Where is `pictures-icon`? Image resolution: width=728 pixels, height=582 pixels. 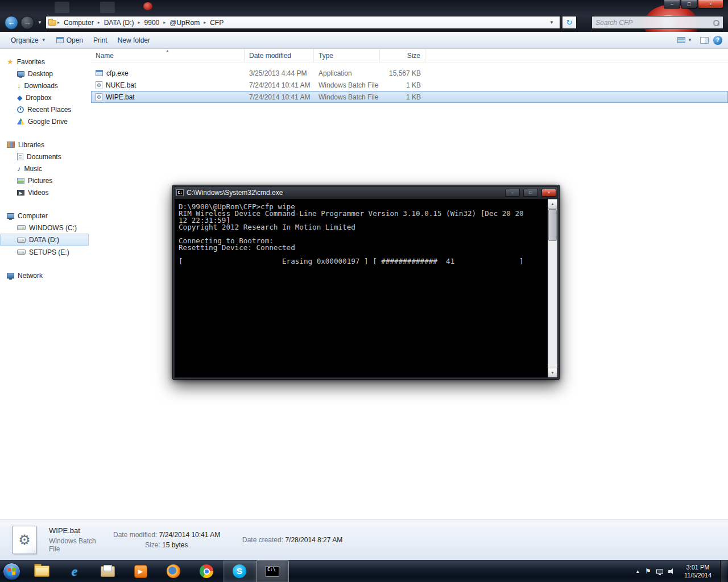 pictures-icon is located at coordinates (20, 181).